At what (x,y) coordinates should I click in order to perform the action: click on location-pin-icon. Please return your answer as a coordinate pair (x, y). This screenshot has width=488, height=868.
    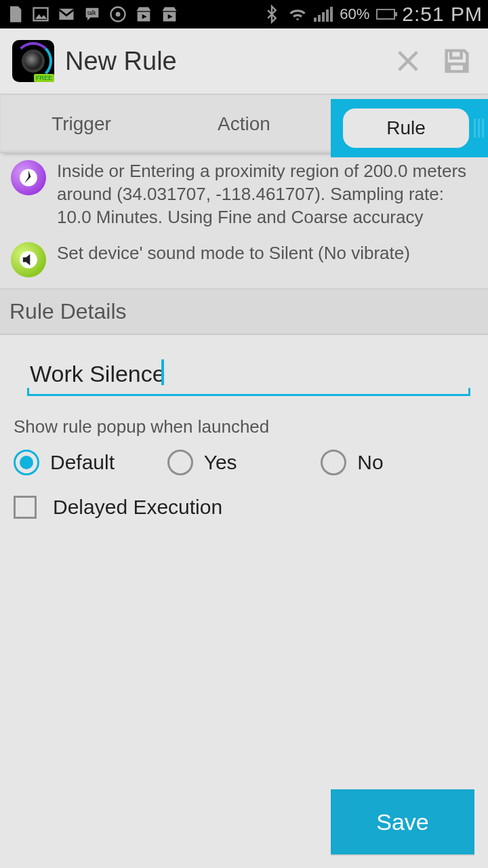
    Looking at the image, I should click on (28, 178).